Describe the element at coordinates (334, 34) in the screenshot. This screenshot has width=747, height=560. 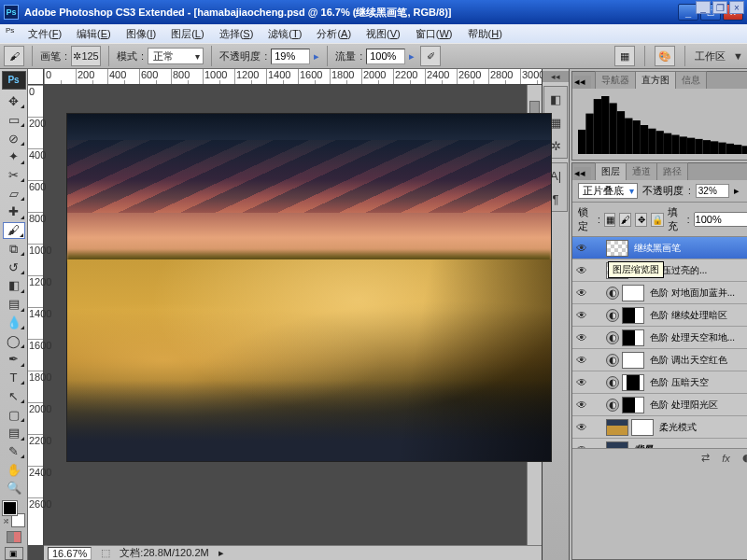
I see `menu-analysis: 分析(A)` at that location.